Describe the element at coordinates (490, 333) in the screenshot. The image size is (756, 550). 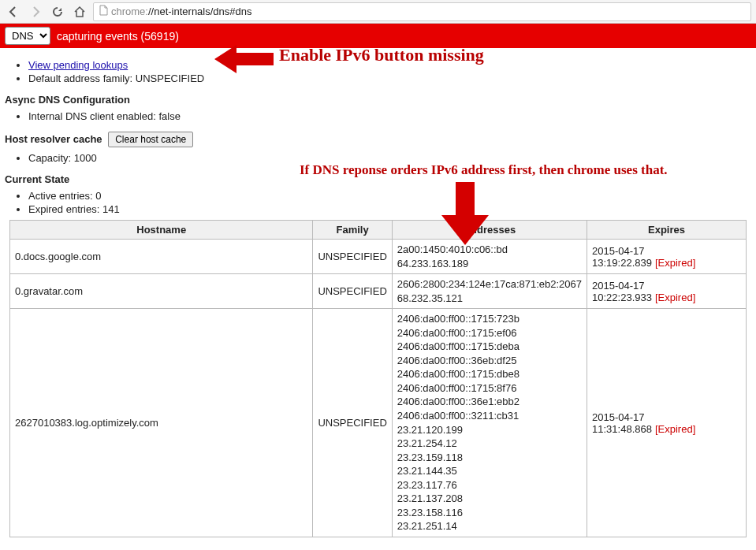
I see `address-line: 2406:da00:ff00::1715:ef06` at that location.